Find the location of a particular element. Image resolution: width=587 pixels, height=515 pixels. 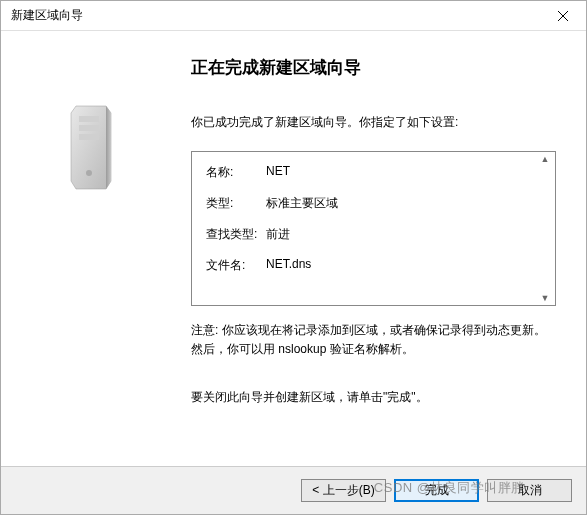

setting-row-type: 类型: 标准主要区域 is located at coordinates (374, 204).